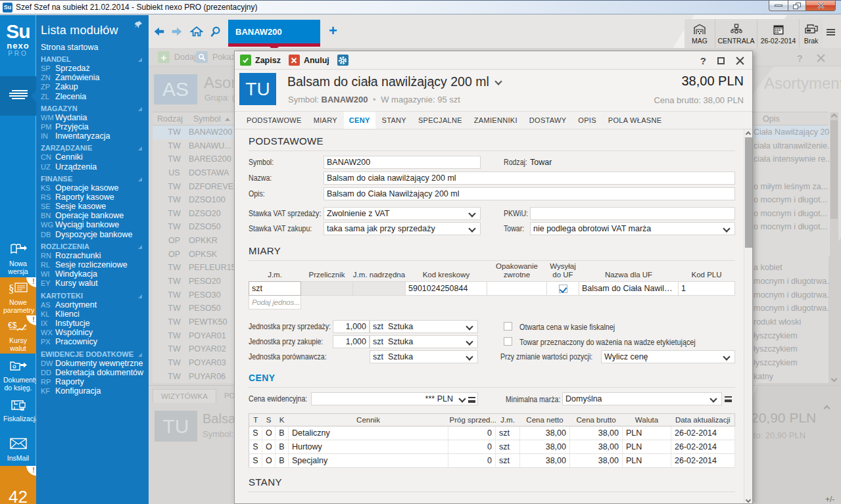 Image resolution: width=841 pixels, height=504 pixels. What do you see at coordinates (216, 32) in the screenshot?
I see `search-button` at bounding box center [216, 32].